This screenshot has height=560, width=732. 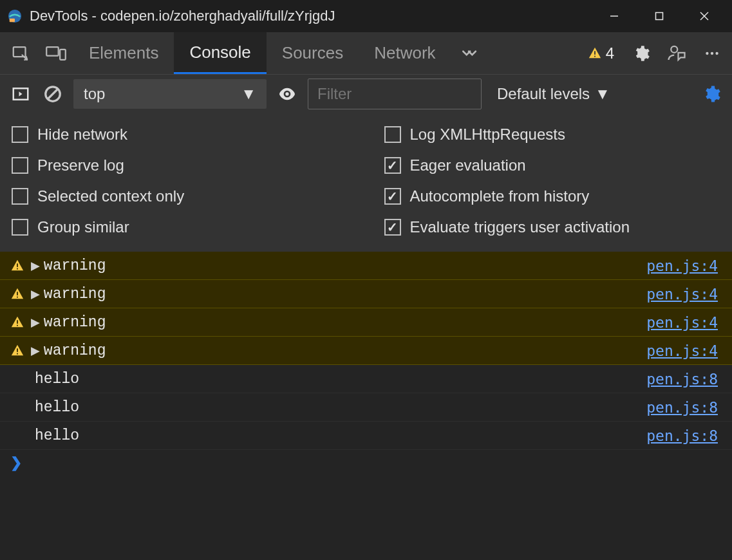 What do you see at coordinates (81, 165) in the screenshot?
I see `option-label: Preserve log` at bounding box center [81, 165].